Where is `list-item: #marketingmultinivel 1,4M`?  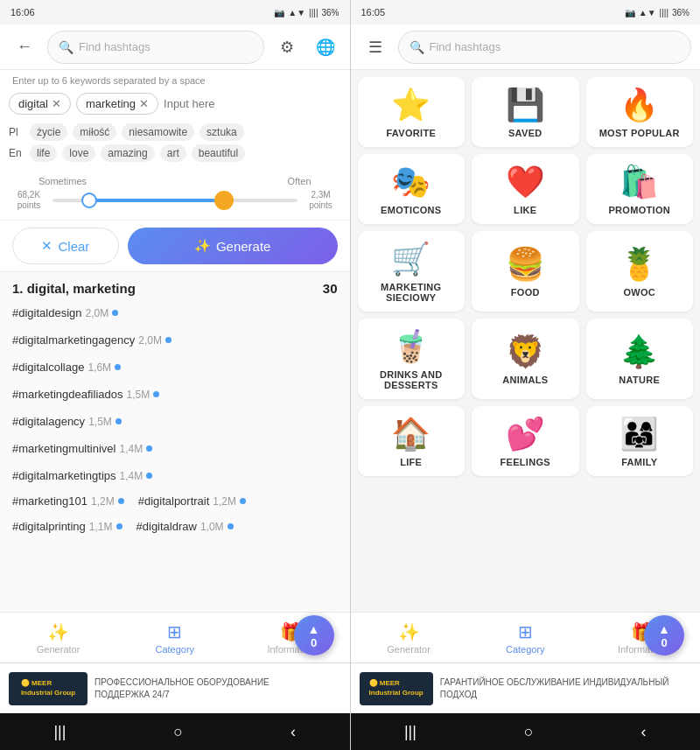
list-item: #marketingmultinivel 1,4M is located at coordinates (82, 448).